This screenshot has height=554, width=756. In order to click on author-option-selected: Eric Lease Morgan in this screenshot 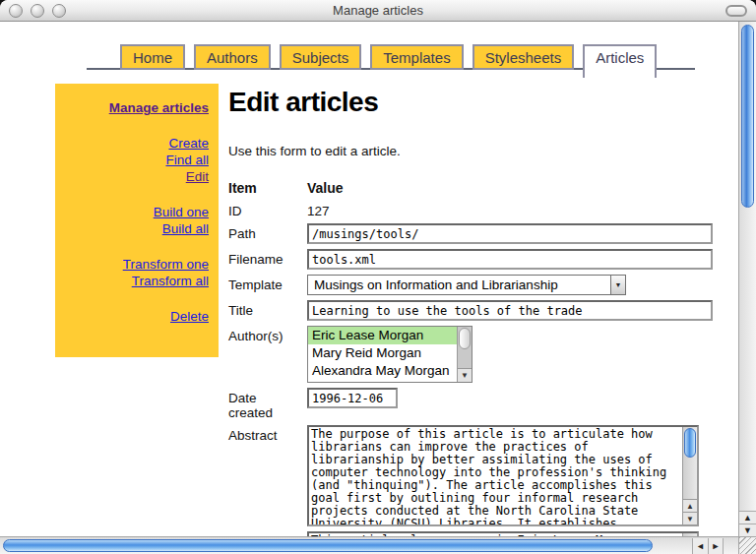, I will do `click(382, 336)`.